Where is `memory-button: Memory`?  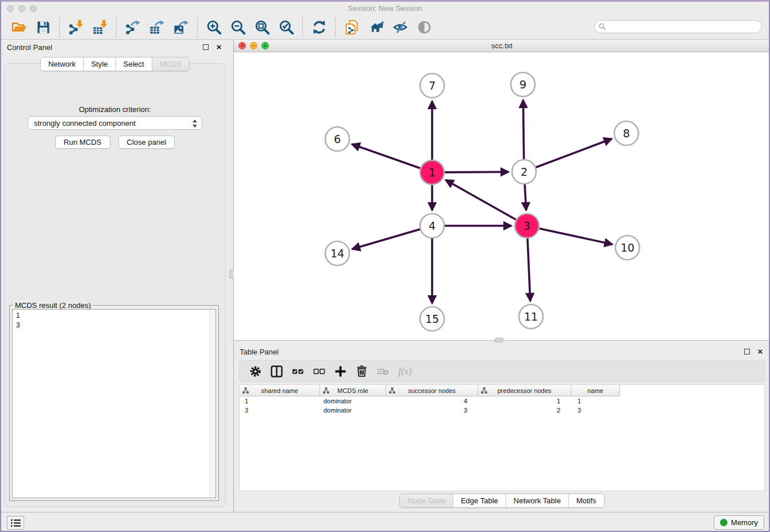 memory-button: Memory is located at coordinates (739, 523).